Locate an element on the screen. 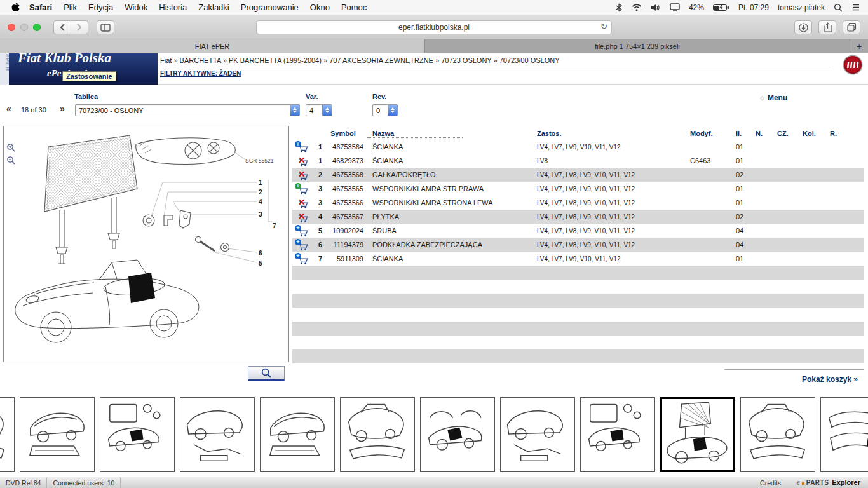  tab-title: file.php 1 754×1 239 pikseli is located at coordinates (637, 46).